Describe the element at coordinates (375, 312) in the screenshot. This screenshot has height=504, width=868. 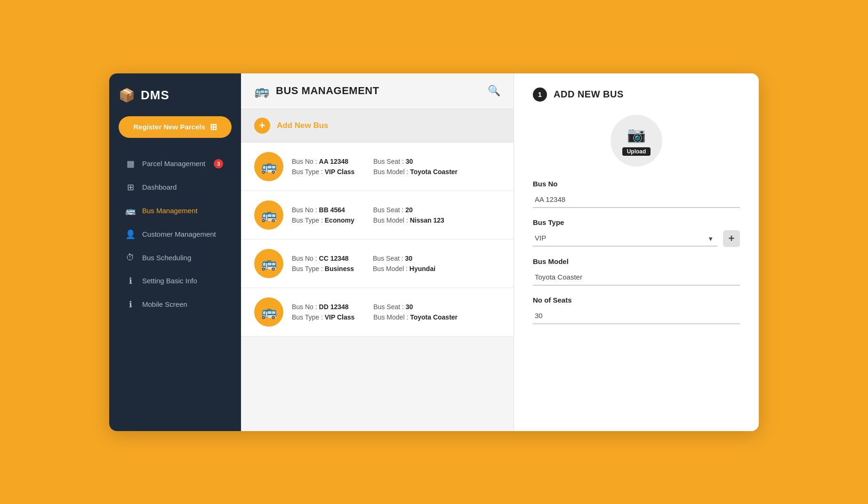
I see `bus-info: Bus No : DD 12348 Bus Type : VIP Class B…` at that location.